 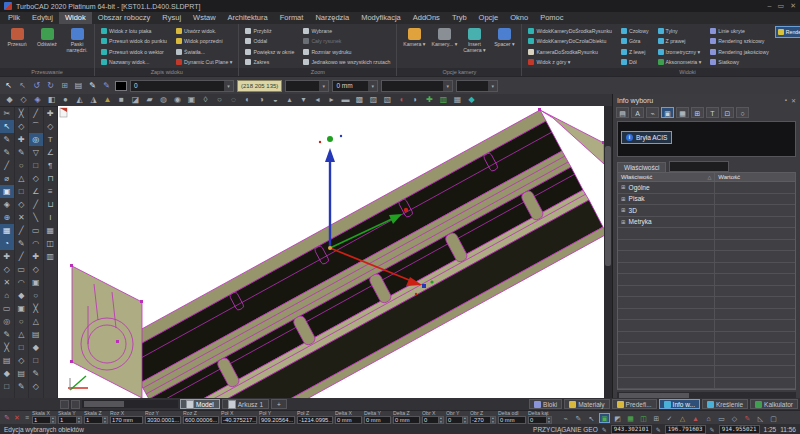 What do you see at coordinates (346, 52) in the screenshot?
I see `ribbon-rozmiar-wydruku: Rozmiar wydruku` at bounding box center [346, 52].